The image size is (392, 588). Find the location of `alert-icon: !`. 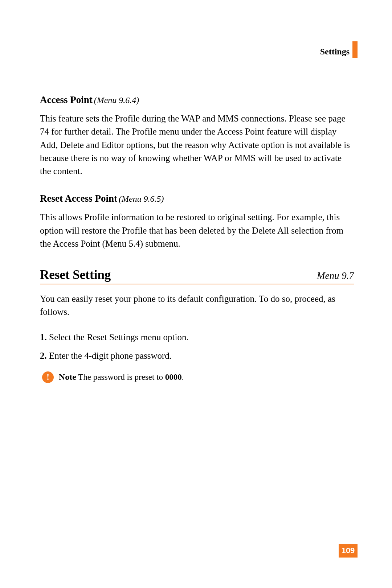

alert-icon: ! is located at coordinates (48, 377).